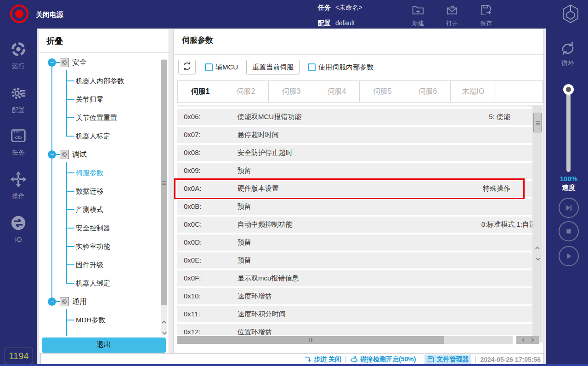  What do you see at coordinates (567, 188) in the screenshot?
I see `speed-label: 速度` at bounding box center [567, 188].